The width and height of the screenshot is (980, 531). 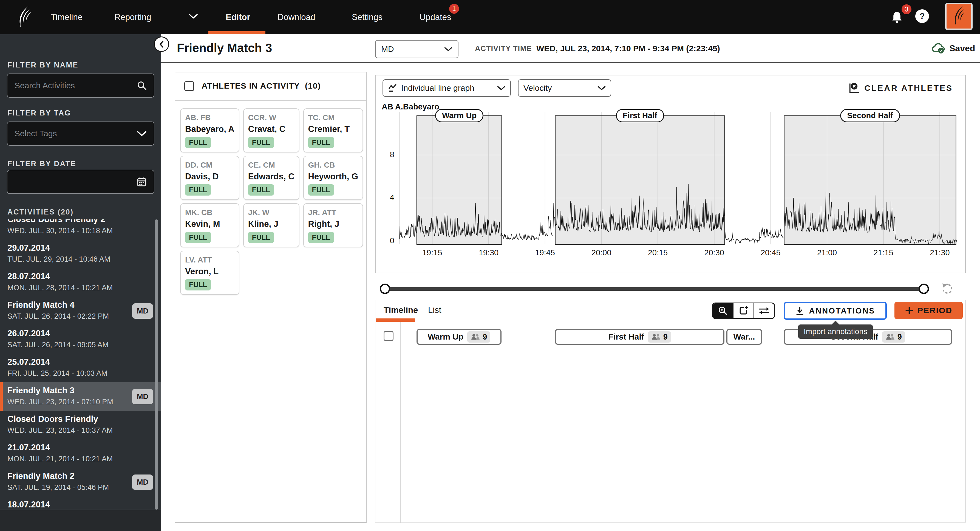 I want to click on x-axis-tick-label: 21:30, so click(x=940, y=253).